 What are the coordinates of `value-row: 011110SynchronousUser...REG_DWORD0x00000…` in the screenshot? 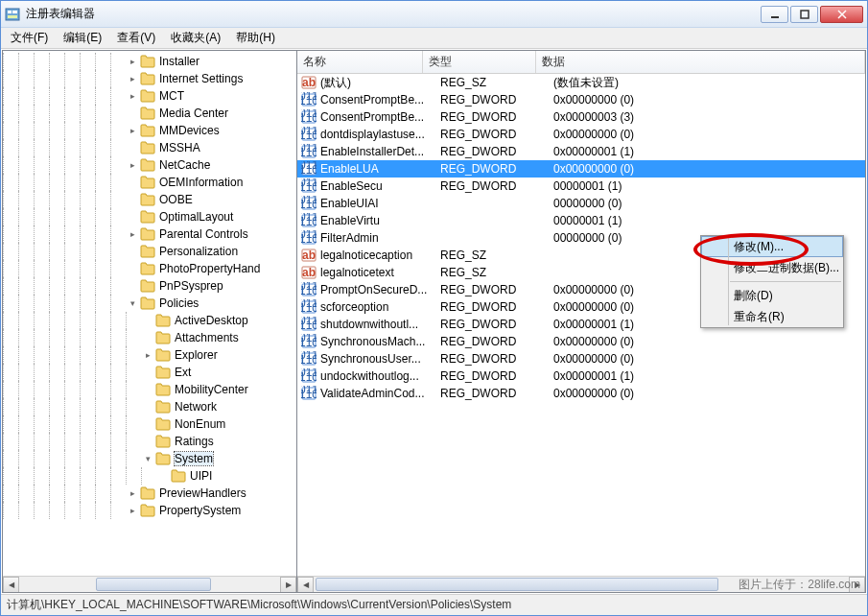 It's located at (581, 359).